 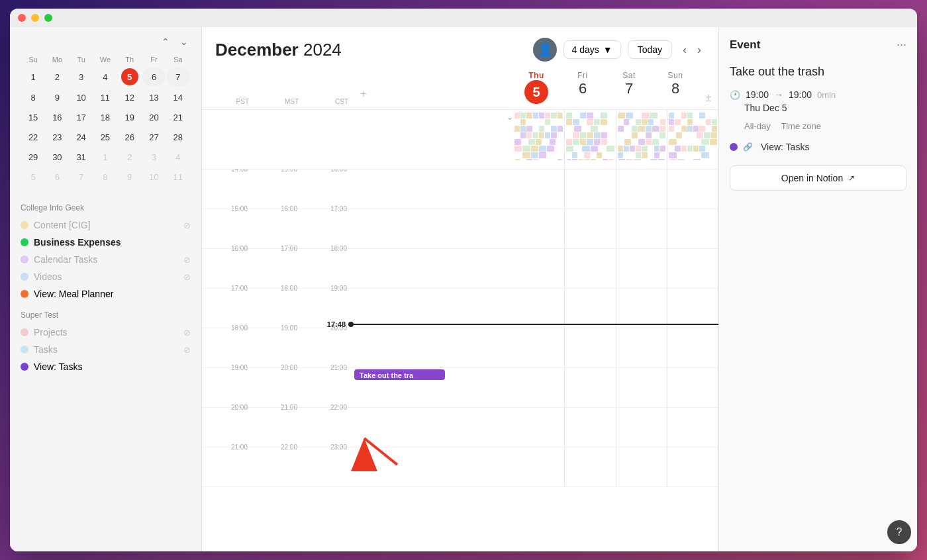 I want to click on mini-cal-day: 27, so click(x=154, y=137).